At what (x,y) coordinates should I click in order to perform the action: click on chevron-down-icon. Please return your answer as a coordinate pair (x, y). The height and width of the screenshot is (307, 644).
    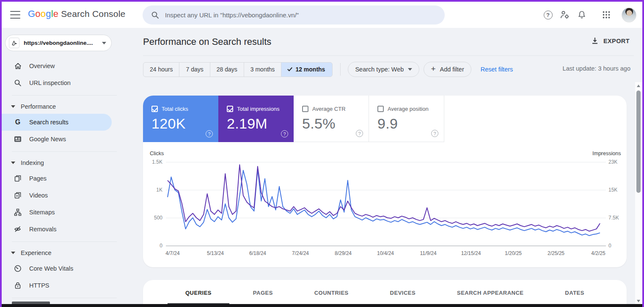
    Looking at the image, I should click on (410, 69).